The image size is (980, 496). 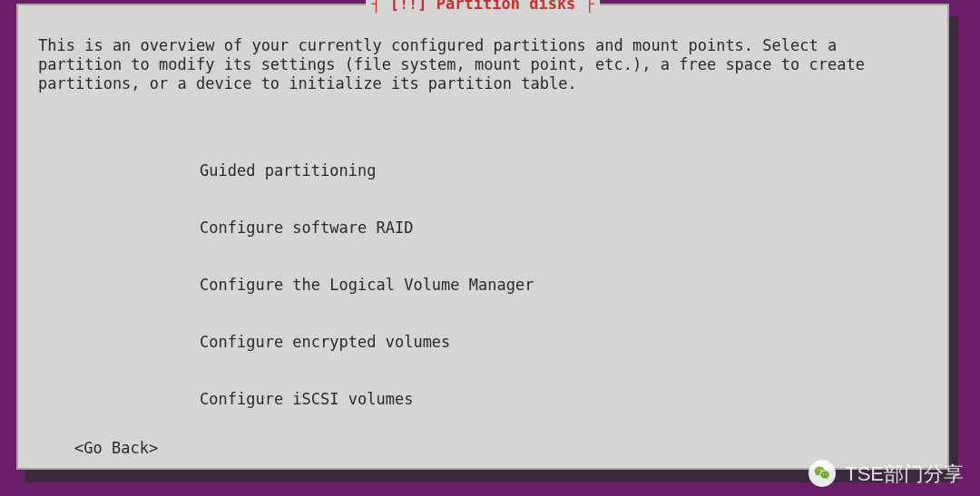 I want to click on watermark: TSE部门分享, so click(x=886, y=473).